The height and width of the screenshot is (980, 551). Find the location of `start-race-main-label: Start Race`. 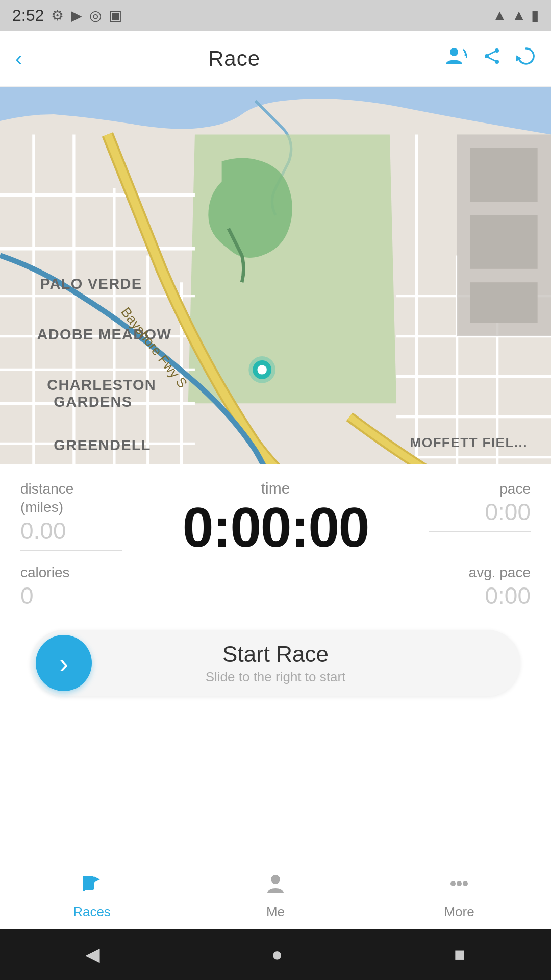

start-race-main-label: Start Race is located at coordinates (276, 654).